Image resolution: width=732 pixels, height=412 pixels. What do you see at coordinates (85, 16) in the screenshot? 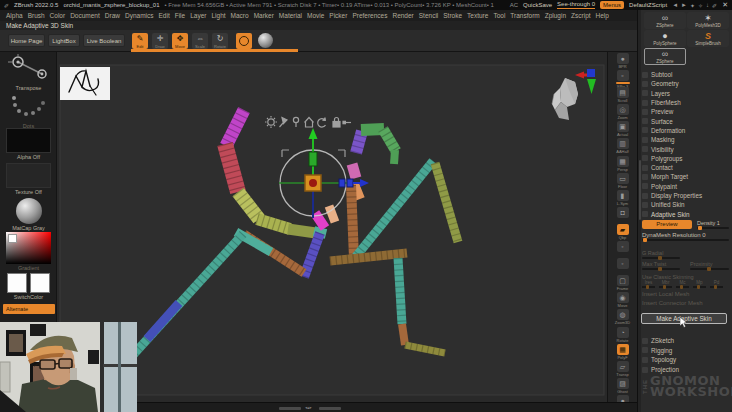
I see `menu-item: Document` at bounding box center [85, 16].